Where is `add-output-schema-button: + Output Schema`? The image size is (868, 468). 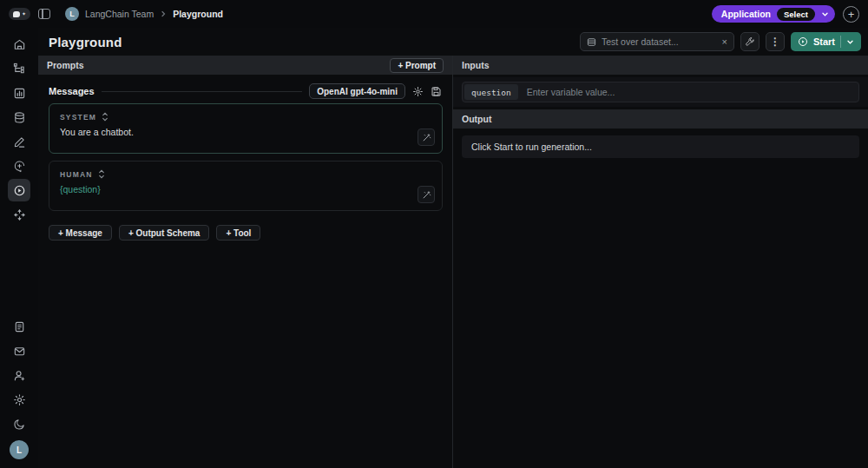 add-output-schema-button: + Output Schema is located at coordinates (165, 233).